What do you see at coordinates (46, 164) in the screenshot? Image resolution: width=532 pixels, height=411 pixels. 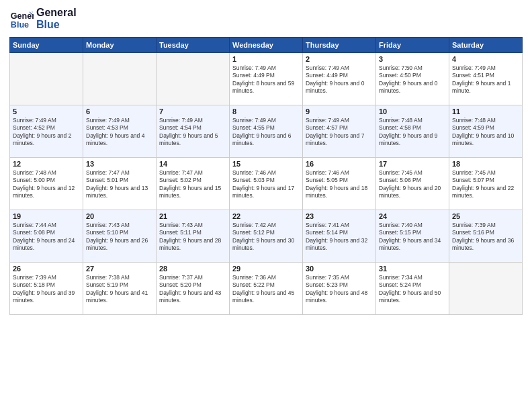 I see `day-number: 12` at bounding box center [46, 164].